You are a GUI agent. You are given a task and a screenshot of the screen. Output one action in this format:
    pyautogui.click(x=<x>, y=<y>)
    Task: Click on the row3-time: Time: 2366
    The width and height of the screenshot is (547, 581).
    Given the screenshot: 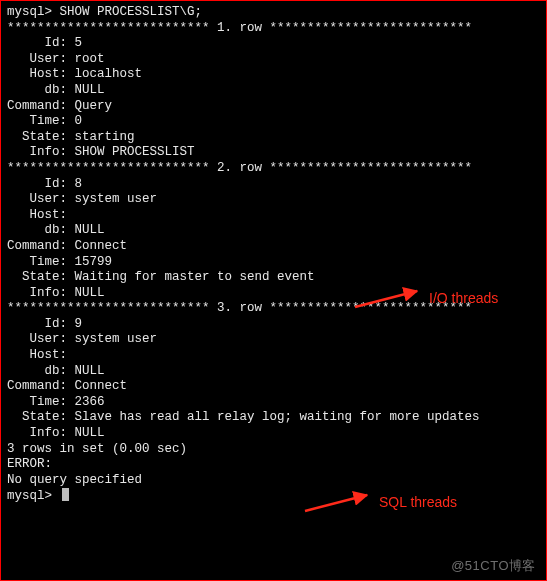 What is the action you would take?
    pyautogui.click(x=274, y=403)
    